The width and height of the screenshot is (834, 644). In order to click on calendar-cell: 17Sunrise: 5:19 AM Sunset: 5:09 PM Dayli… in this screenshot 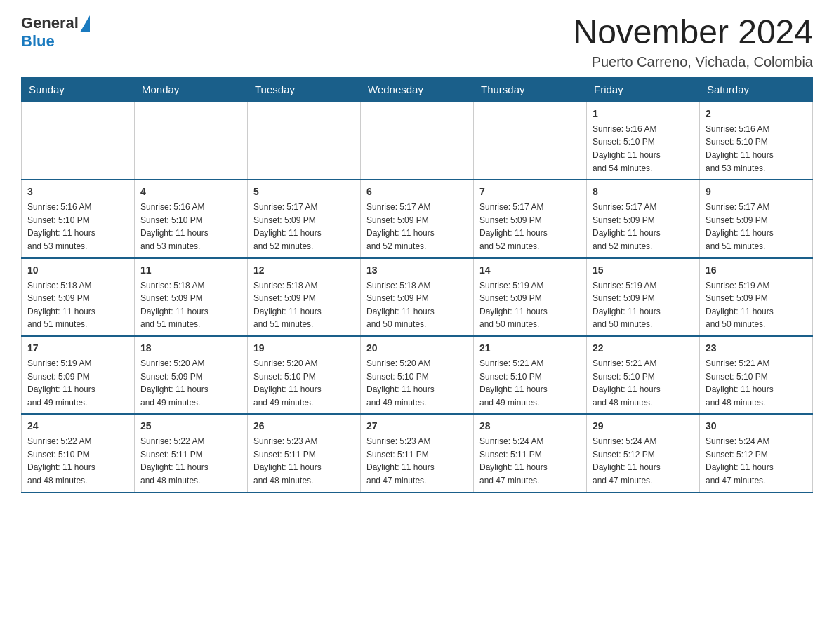, I will do `click(79, 375)`.